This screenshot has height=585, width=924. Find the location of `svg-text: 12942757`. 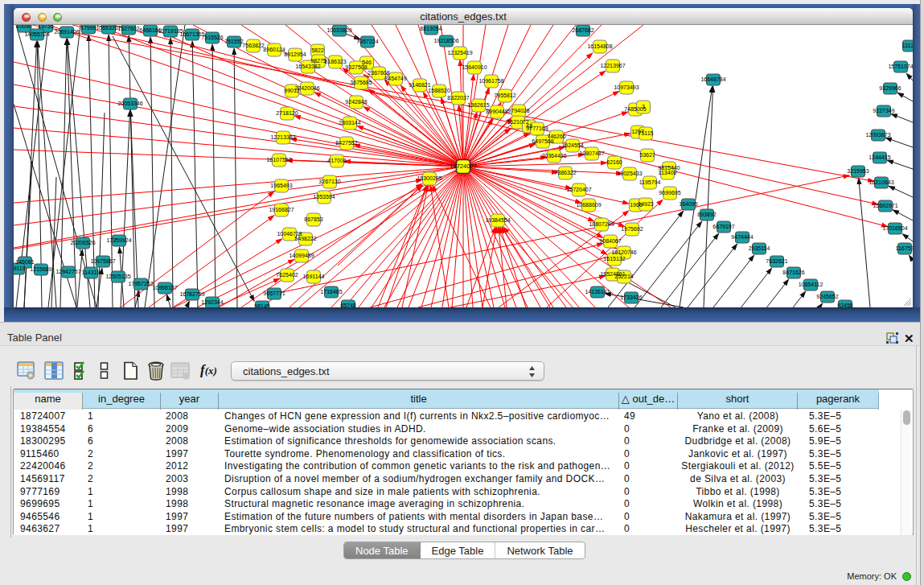

svg-text: 12942757 is located at coordinates (68, 272).